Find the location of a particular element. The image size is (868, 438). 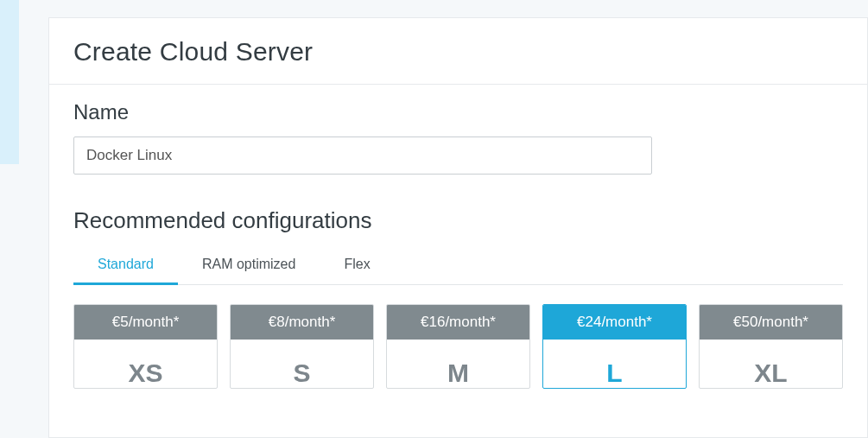

tab-ram-optimized: RAM optimized is located at coordinates (249, 266).